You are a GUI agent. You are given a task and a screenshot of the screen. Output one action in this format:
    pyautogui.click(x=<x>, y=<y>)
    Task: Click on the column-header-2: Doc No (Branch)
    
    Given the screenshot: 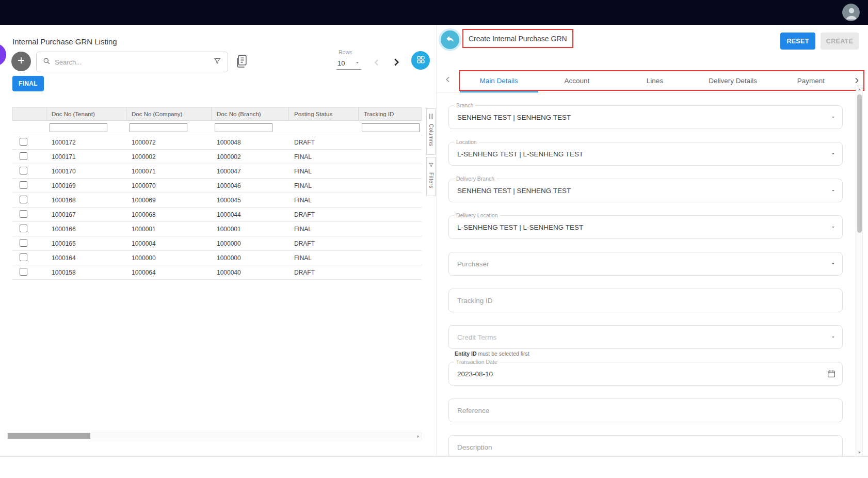 What is the action you would take?
    pyautogui.click(x=250, y=114)
    